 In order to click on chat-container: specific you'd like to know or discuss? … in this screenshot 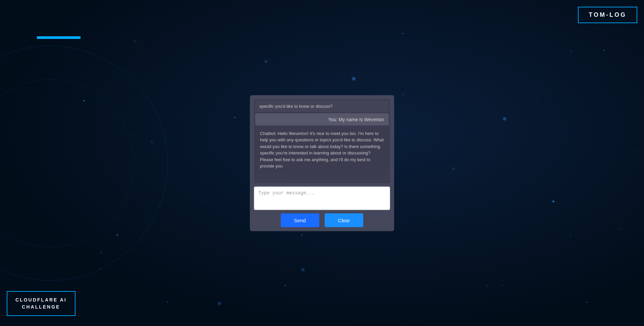, I will do `click(322, 163)`.